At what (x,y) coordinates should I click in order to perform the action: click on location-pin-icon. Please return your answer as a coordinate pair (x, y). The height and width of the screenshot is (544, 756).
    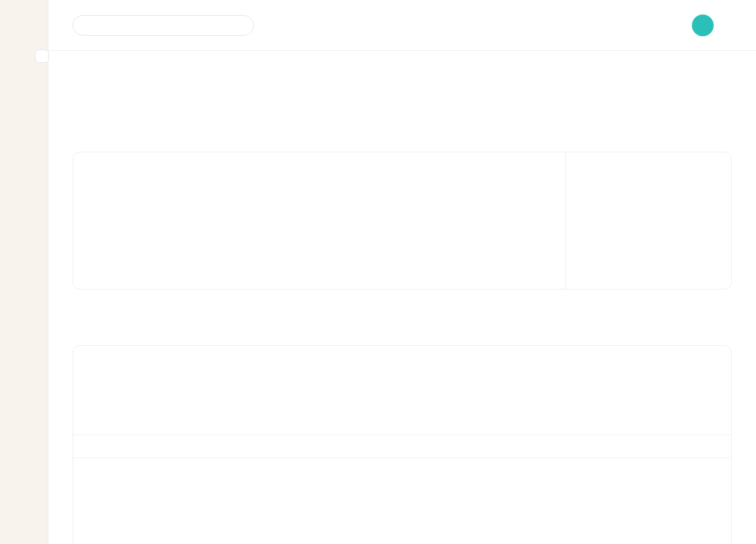
    Looking at the image, I should click on (637, 25).